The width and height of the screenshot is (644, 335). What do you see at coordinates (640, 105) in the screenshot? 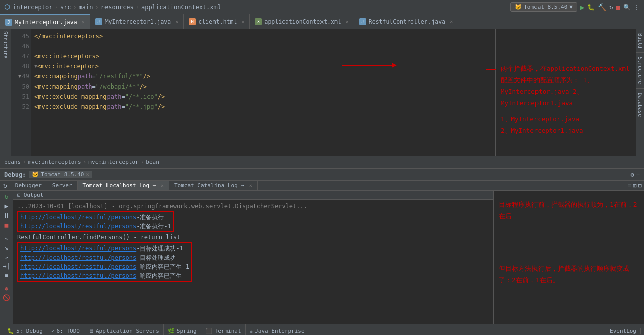
I see `database-tab: Database` at bounding box center [640, 105].